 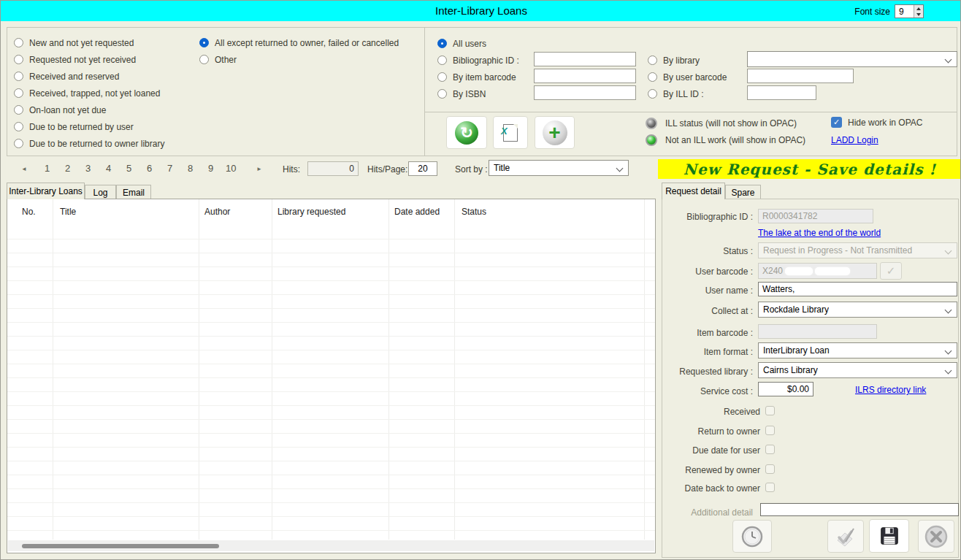 What do you see at coordinates (472, 169) in the screenshot?
I see `sort-by-label: Sort by :` at bounding box center [472, 169].